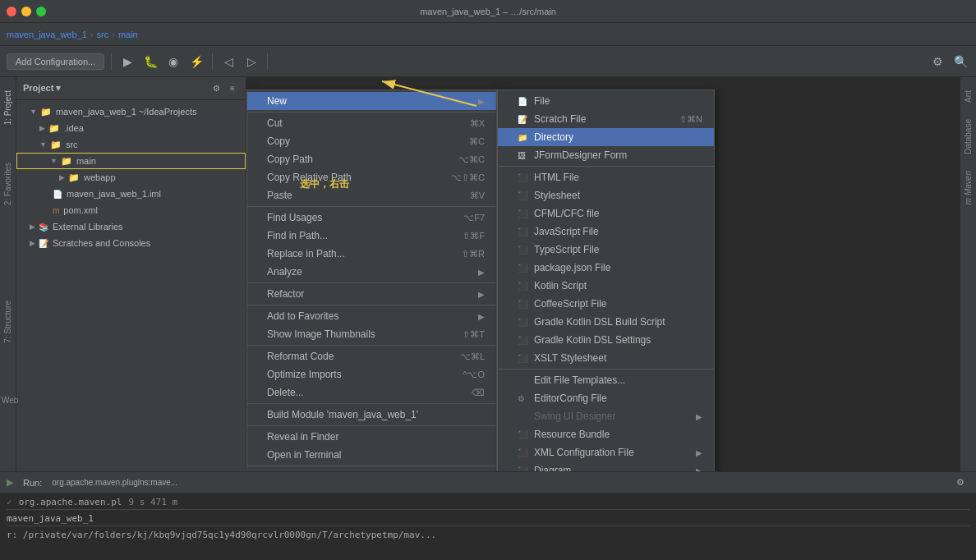 The height and width of the screenshot is (560, 976). What do you see at coordinates (371, 470) in the screenshot?
I see `menu-item-local-history: Local History ▶` at bounding box center [371, 470].